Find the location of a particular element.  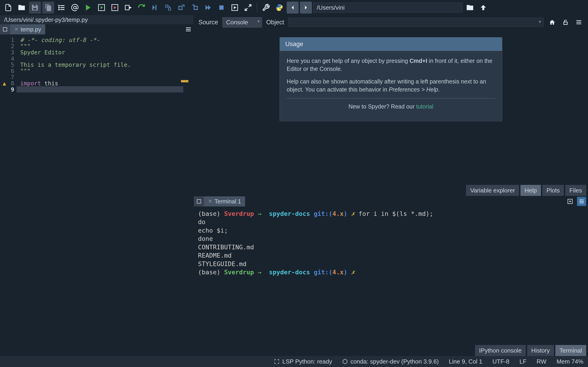

warning-icon: ▲ is located at coordinates (4, 83).